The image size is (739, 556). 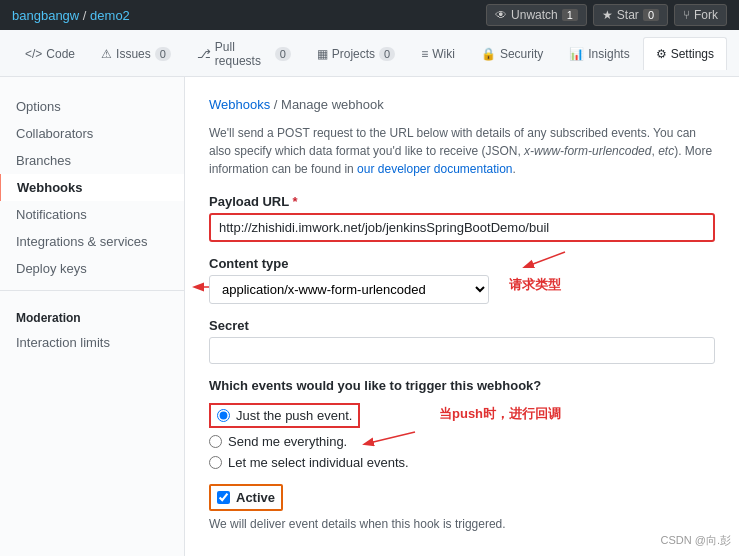 I want to click on tab-projects: ▦ Projects 0, so click(x=356, y=54).